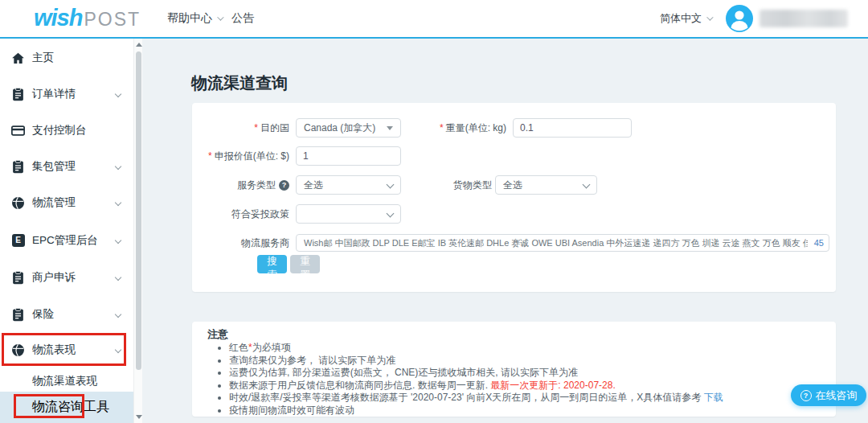 The image size is (868, 423). Describe the element at coordinates (739, 18) in the screenshot. I see `user-avatar-icon` at that location.